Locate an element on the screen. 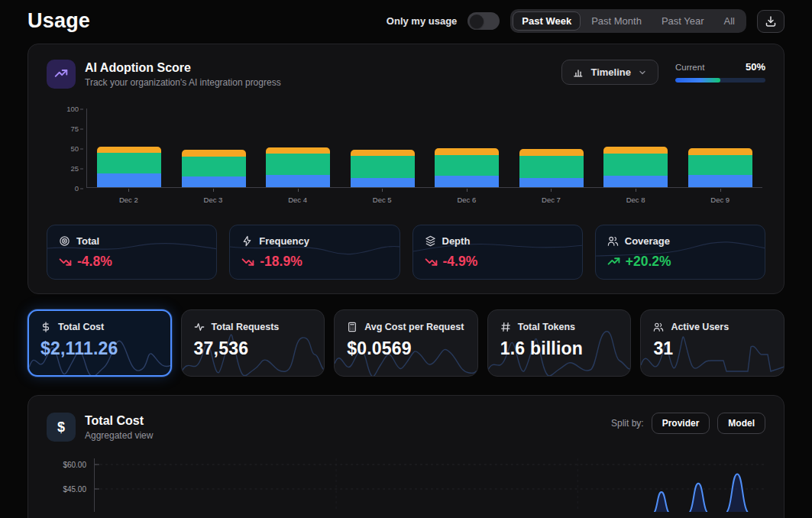  x-label: Dec 2 is located at coordinates (128, 199).